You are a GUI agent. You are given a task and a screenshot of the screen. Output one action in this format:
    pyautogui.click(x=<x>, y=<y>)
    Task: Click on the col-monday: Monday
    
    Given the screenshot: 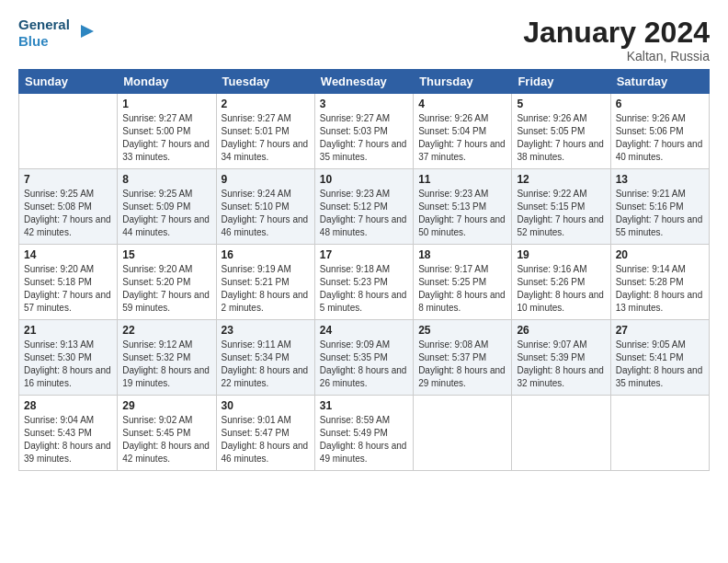 What is the action you would take?
    pyautogui.click(x=167, y=82)
    